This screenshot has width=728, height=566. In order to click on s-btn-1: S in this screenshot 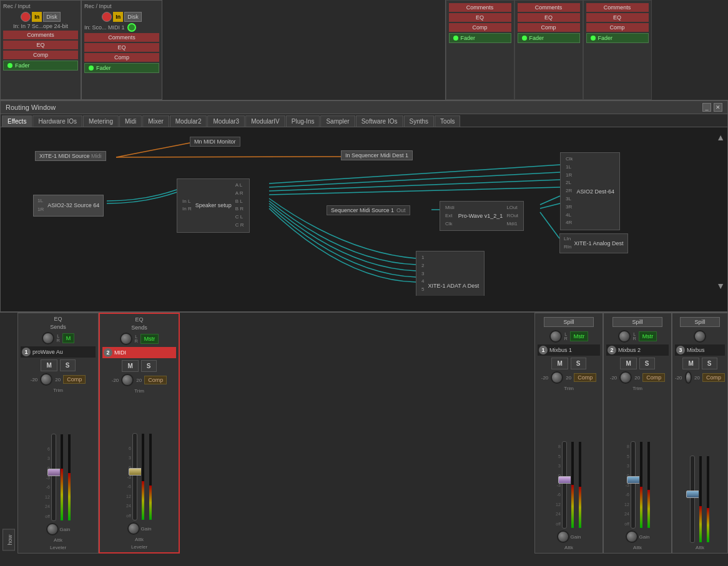, I will do `click(67, 366)`.